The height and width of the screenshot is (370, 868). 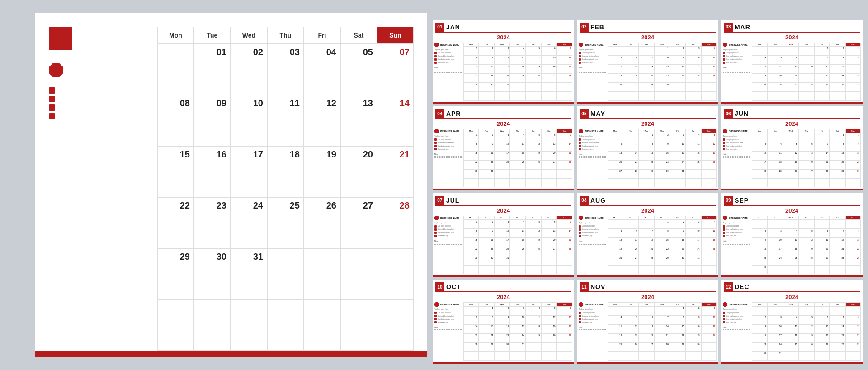 What do you see at coordinates (518, 338) in the screenshot?
I see `mini-day-3-3: 24` at bounding box center [518, 338].